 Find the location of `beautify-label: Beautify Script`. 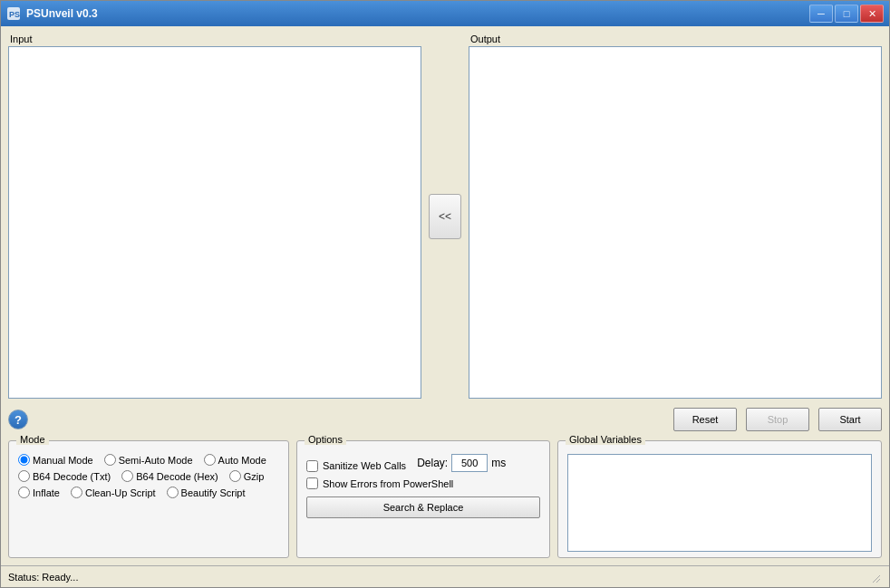

beautify-label: Beautify Script is located at coordinates (207, 493).